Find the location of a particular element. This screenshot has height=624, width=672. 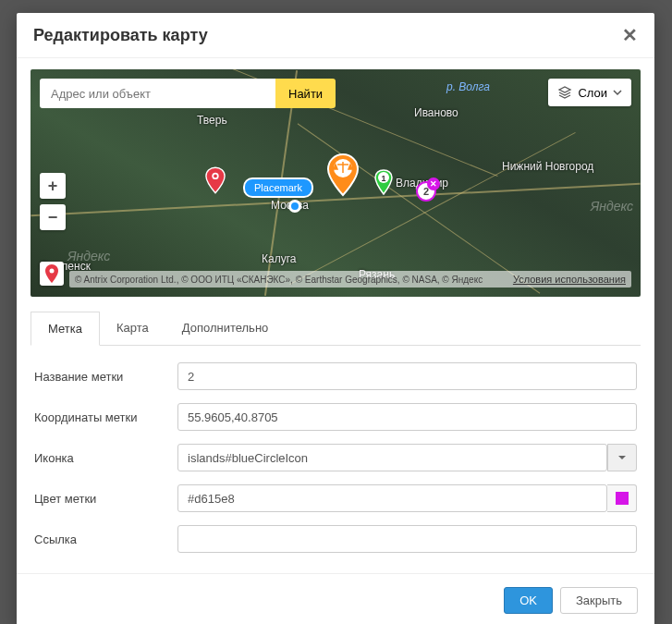

input-marker-link is located at coordinates (407, 539).